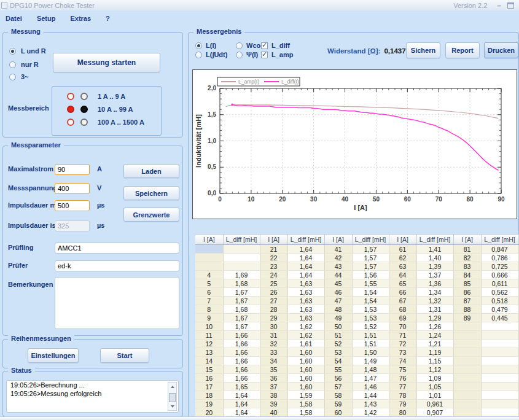 The image size is (519, 420). What do you see at coordinates (403, 370) in the screenshot?
I see `cell-current: 75` at bounding box center [403, 370].